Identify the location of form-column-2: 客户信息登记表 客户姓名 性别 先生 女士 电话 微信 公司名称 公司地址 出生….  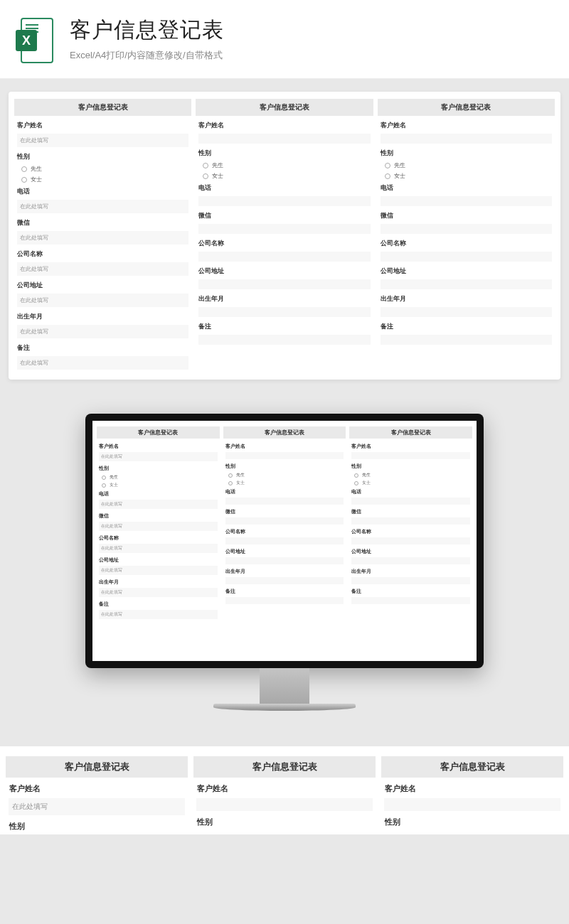
(284, 236).